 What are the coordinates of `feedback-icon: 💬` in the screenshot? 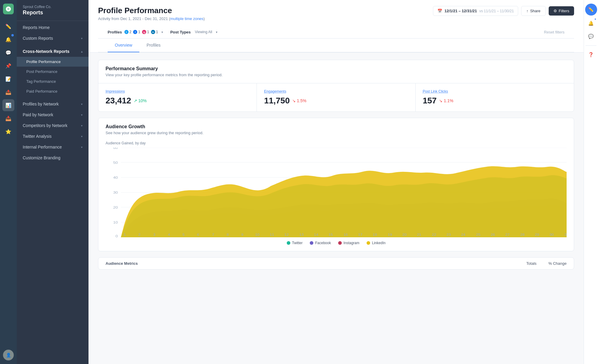 It's located at (591, 36).